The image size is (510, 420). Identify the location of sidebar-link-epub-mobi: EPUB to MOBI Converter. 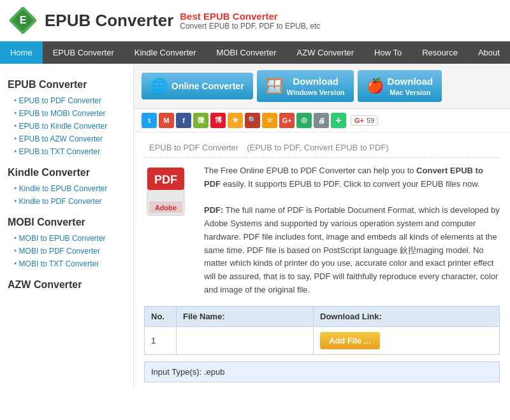
(66, 113).